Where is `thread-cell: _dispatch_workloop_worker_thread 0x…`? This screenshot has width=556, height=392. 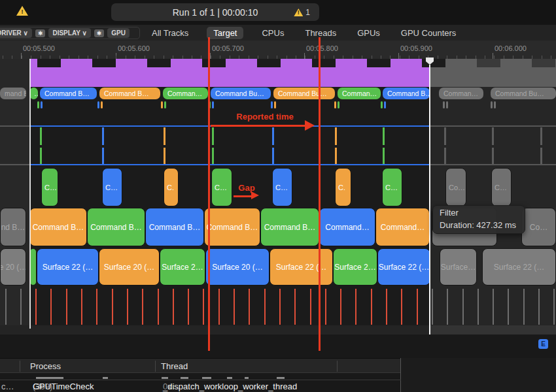
thread-cell: _dispatch_workloop_worker_thread 0x… is located at coordinates (171, 387).